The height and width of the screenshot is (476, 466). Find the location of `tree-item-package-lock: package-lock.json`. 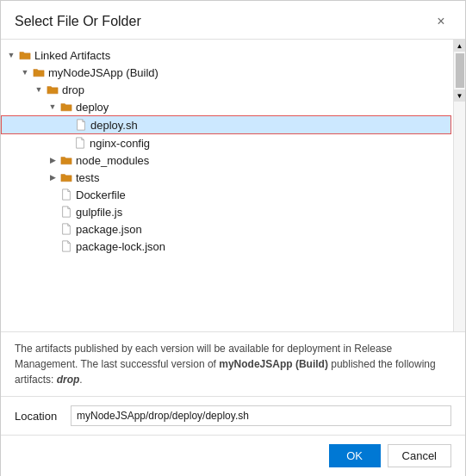

tree-item-package-lock: package-lock.json is located at coordinates (226, 246).